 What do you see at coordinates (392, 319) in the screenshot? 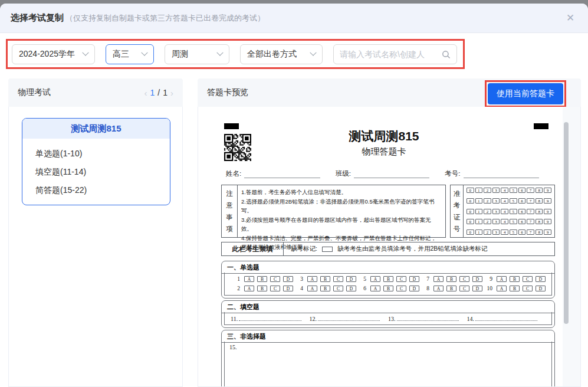
I see `question-number: 13.` at bounding box center [392, 319].